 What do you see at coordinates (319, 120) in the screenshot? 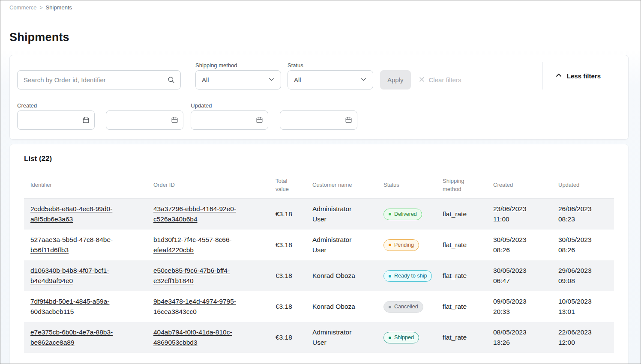
I see `updated-to-input` at bounding box center [319, 120].